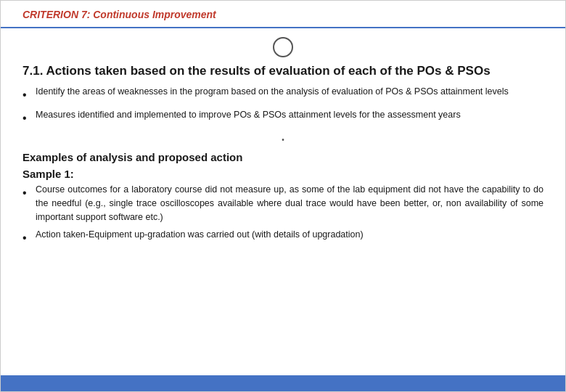 The image size is (566, 392). I want to click on circle-icon, so click(283, 47).